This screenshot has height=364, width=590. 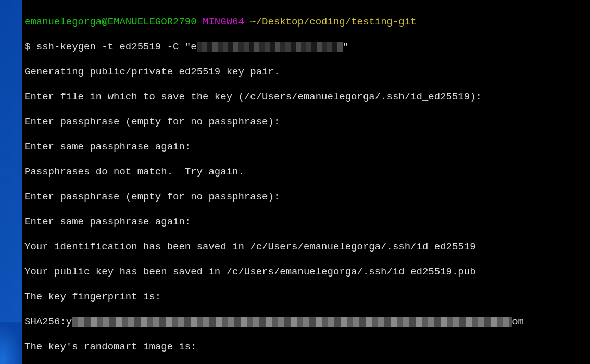 I want to click on output-line: Generating public/private ed25519 key pa…, so click(x=306, y=72).